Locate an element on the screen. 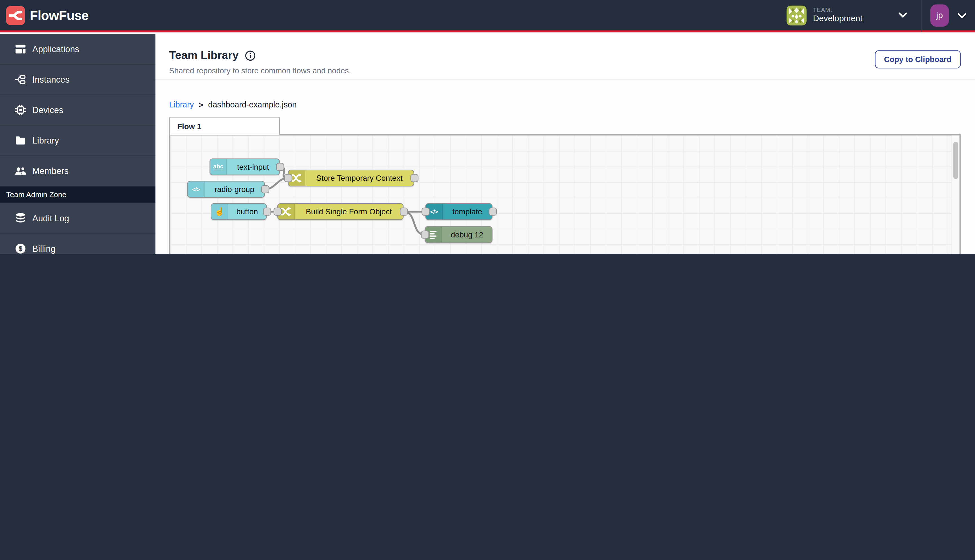 This screenshot has width=975, height=560. flow-node-template: </> template is located at coordinates (459, 212).